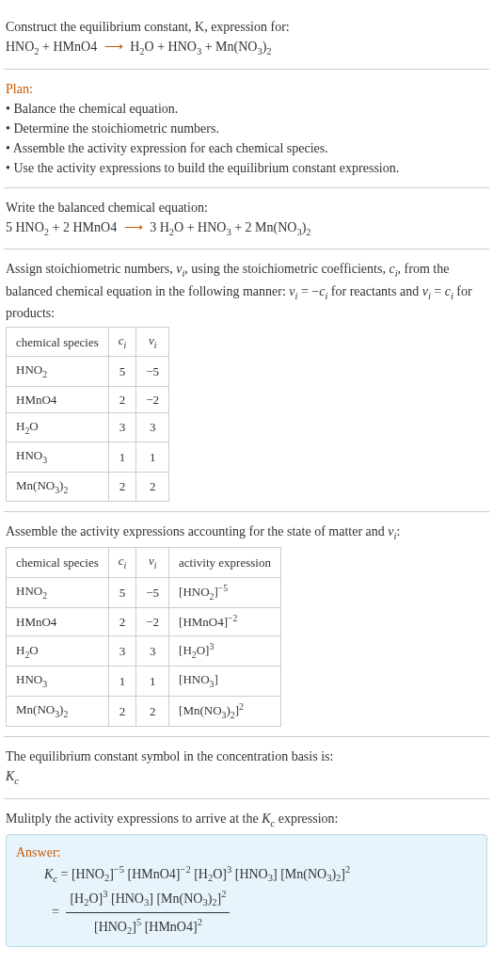 Image resolution: width=493 pixels, height=980 pixels. Describe the element at coordinates (226, 682) in the screenshot. I see `cell-activity: [HNO3]` at that location.